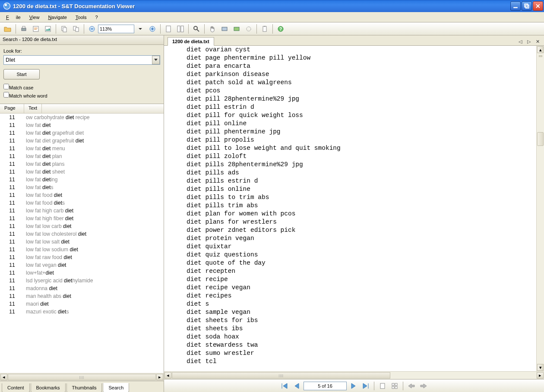  Describe the element at coordinates (527, 6) in the screenshot. I see `maximize-button` at that location.